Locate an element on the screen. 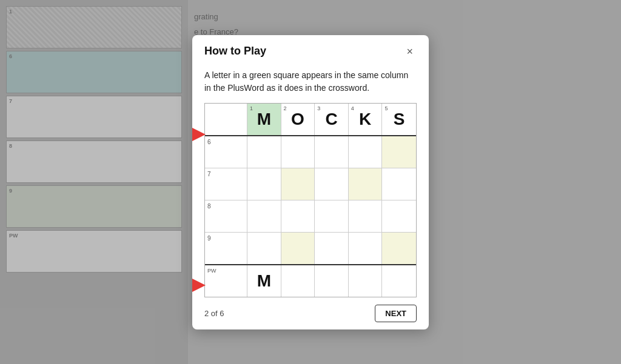 The width and height of the screenshot is (621, 364). letter-K: K is located at coordinates (365, 119).